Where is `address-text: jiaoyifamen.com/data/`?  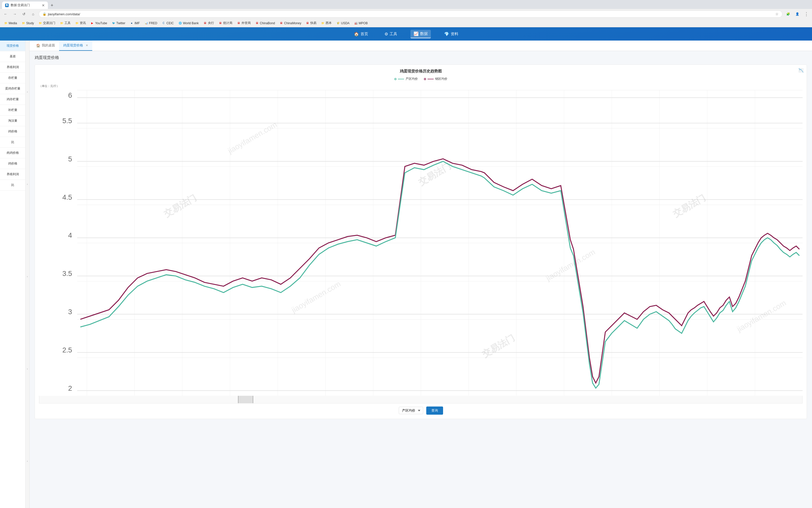
address-text: jiaoyifamen.com/data/ is located at coordinates (64, 14).